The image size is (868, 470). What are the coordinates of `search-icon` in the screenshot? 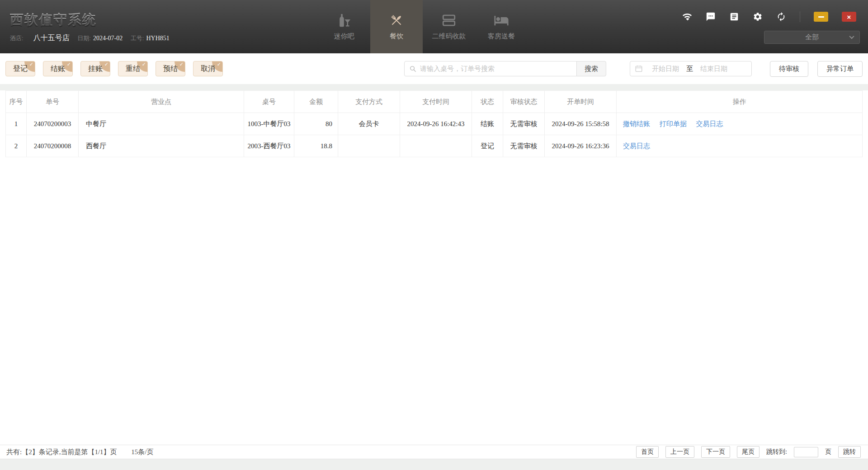 It's located at (413, 69).